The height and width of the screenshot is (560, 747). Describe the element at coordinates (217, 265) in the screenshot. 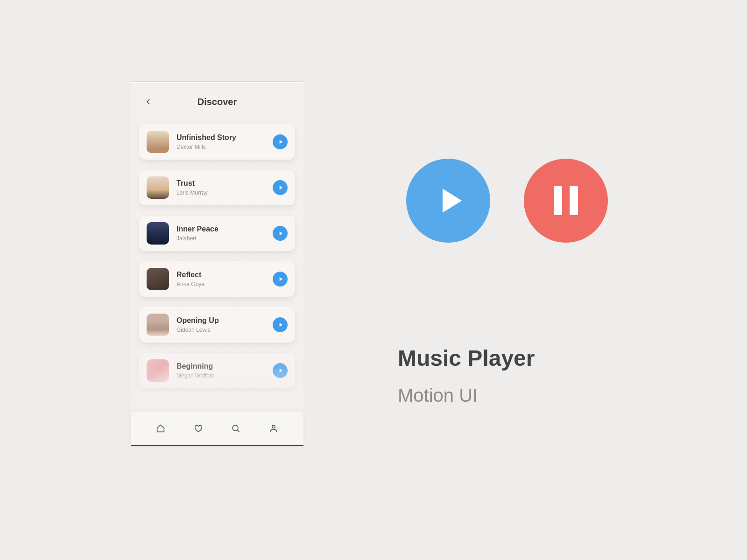

I see `track-list: Unfinished Story Dexter Mills Trust Lori…` at that location.